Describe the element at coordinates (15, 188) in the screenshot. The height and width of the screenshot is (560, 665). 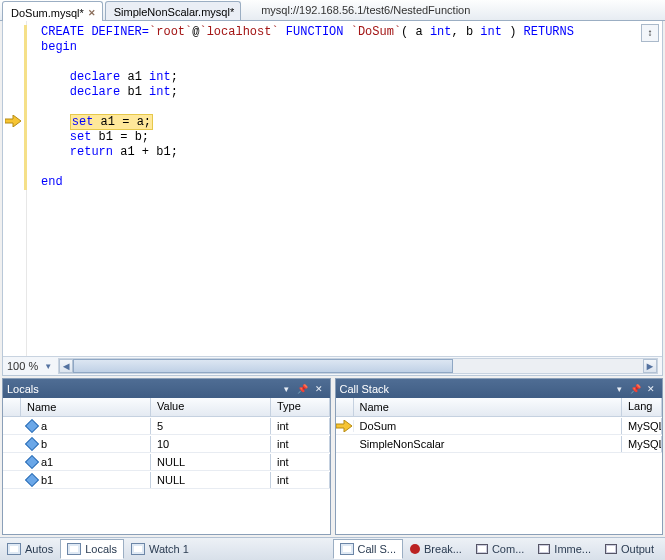
I see `editor-gutter` at that location.